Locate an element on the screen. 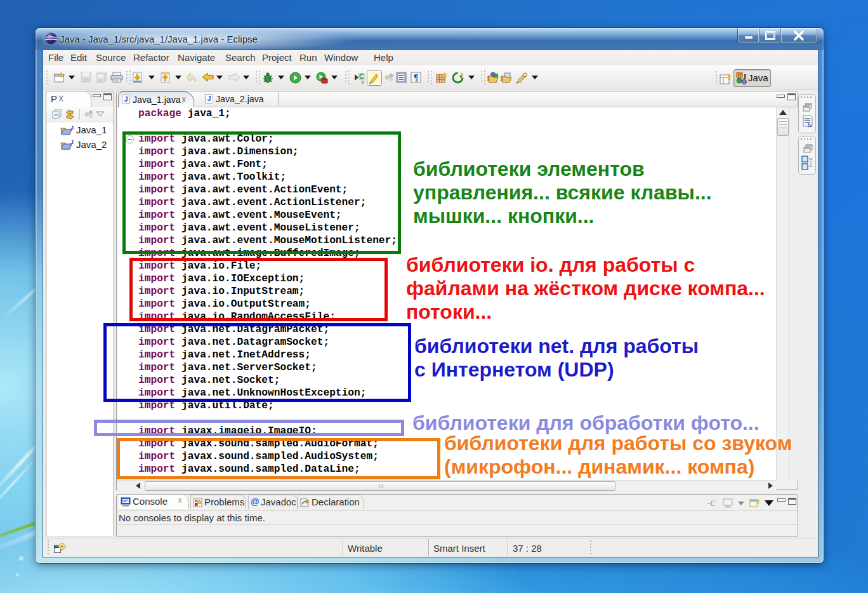 The height and width of the screenshot is (593, 868). svg-text: C is located at coordinates (362, 76).